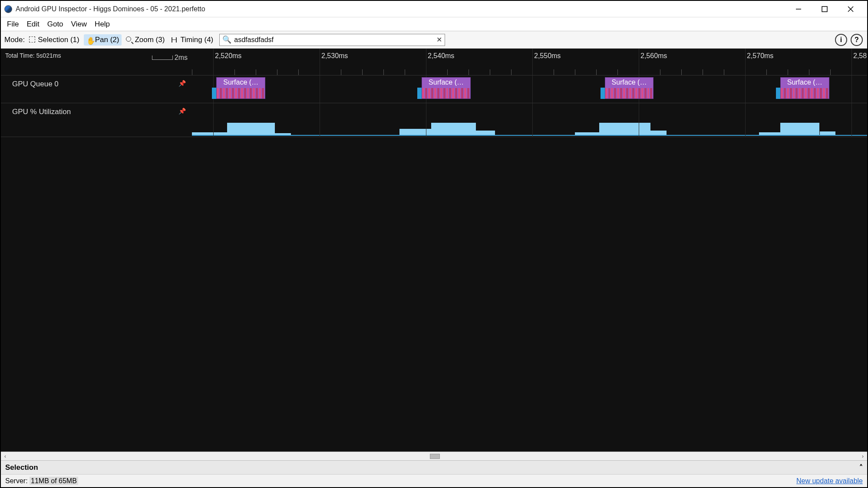 This screenshot has height=488, width=868. I want to click on mode-timing: Timing (4), so click(192, 40).